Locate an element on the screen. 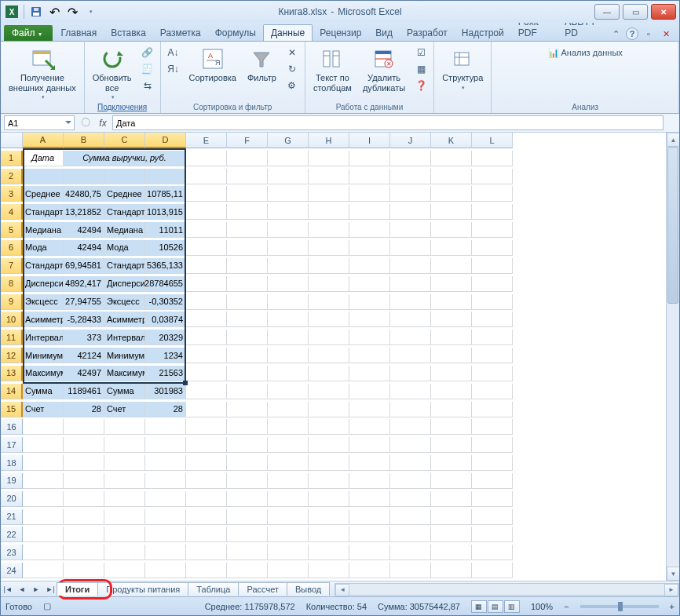 The image size is (680, 616). cell: 301983 is located at coordinates (166, 392).